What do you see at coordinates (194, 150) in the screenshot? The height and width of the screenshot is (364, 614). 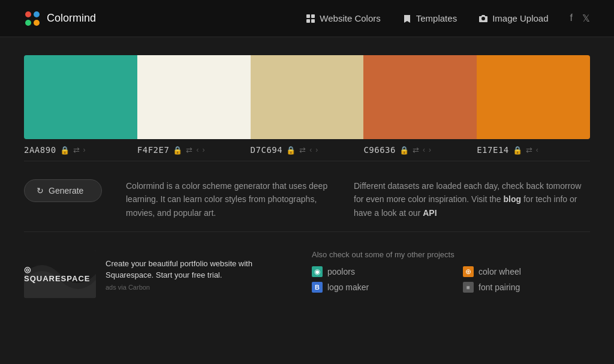 I see `color-control-1: F4F2E7 🔒 ⇄ ‹ ›` at bounding box center [194, 150].